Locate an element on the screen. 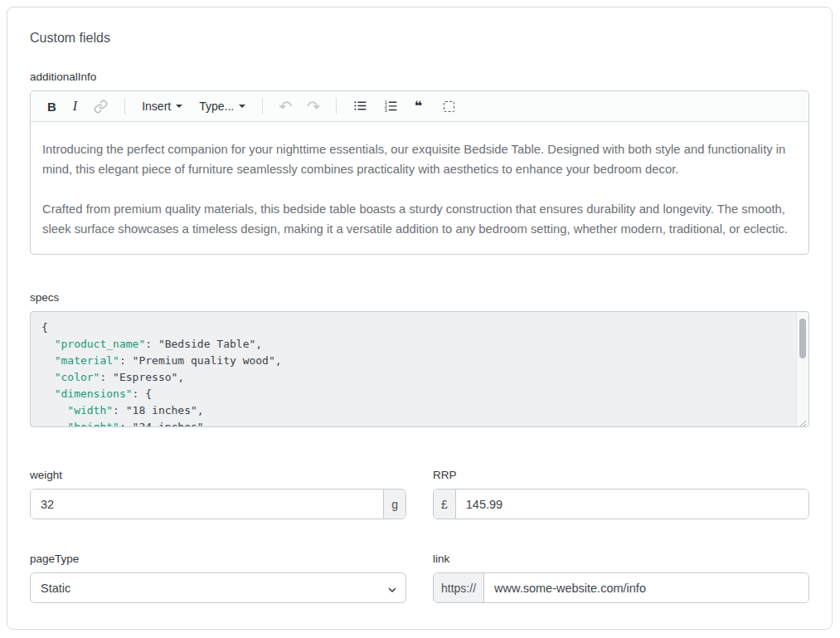  dashed-square-icon is located at coordinates (449, 106).